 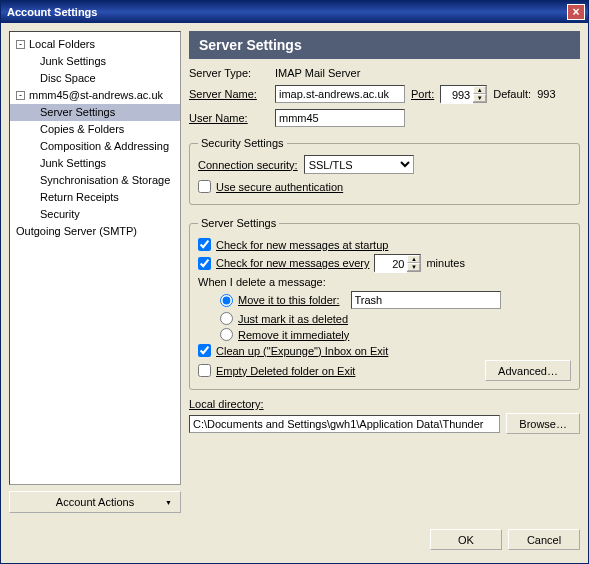 I want to click on secure-auth-label: Use secure authentication, so click(x=280, y=187).